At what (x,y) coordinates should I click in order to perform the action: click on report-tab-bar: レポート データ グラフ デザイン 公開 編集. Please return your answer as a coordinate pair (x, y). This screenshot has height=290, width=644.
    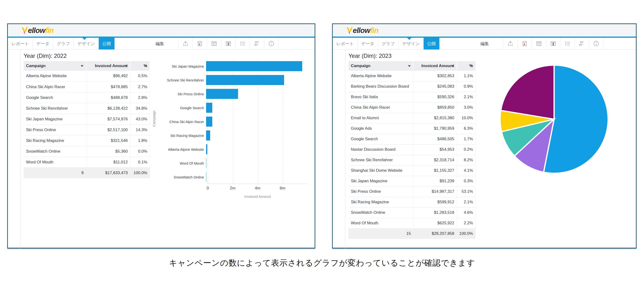
    Looking at the image, I should click on (161, 44).